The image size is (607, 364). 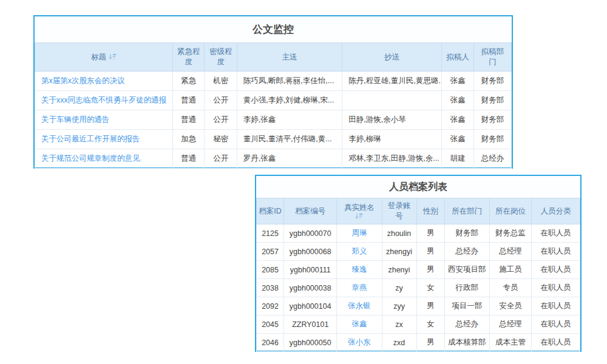 I want to click on personnel-cell-name: 张永银, so click(x=359, y=306).